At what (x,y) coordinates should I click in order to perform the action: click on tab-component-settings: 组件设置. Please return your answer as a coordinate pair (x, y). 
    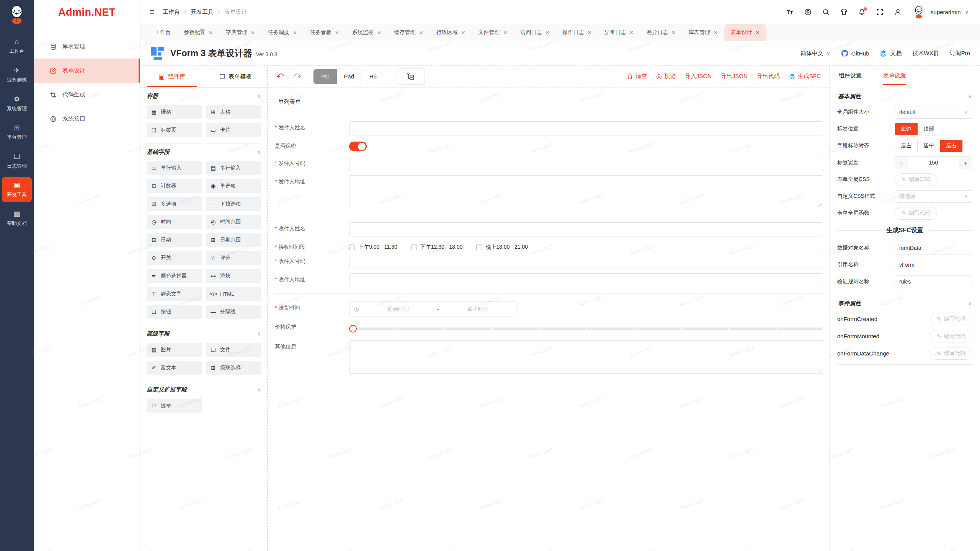
    Looking at the image, I should click on (850, 75).